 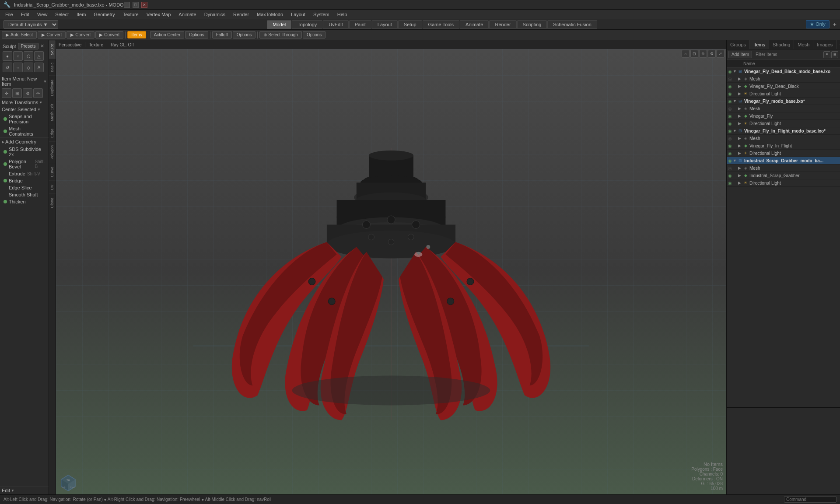 I want to click on menu-item-layout: Layout, so click(x=298, y=14).